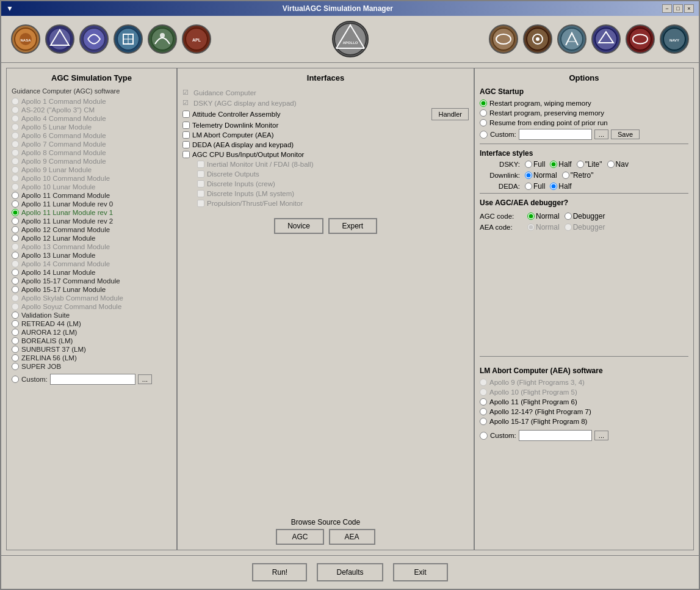 Image resolution: width=700 pixels, height=590 pixels. I want to click on close-button: ×, so click(689, 9).